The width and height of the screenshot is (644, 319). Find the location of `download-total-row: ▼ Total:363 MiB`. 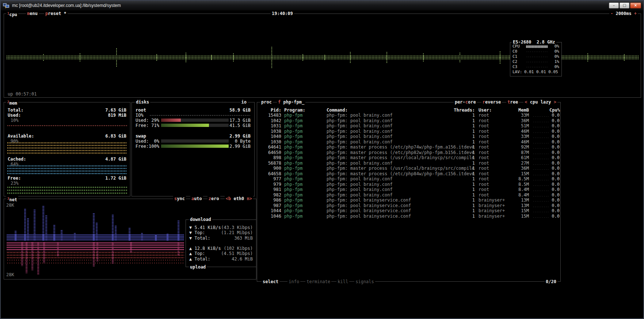

download-total-row: ▼ Total:363 MiB is located at coordinates (221, 238).